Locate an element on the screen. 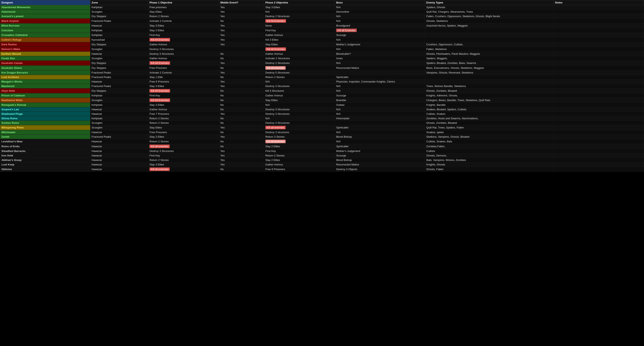 This screenshot has width=644, height=346. table-row: OblivionHawezarKill all enemiesNoFree 6 … is located at coordinates (322, 169).